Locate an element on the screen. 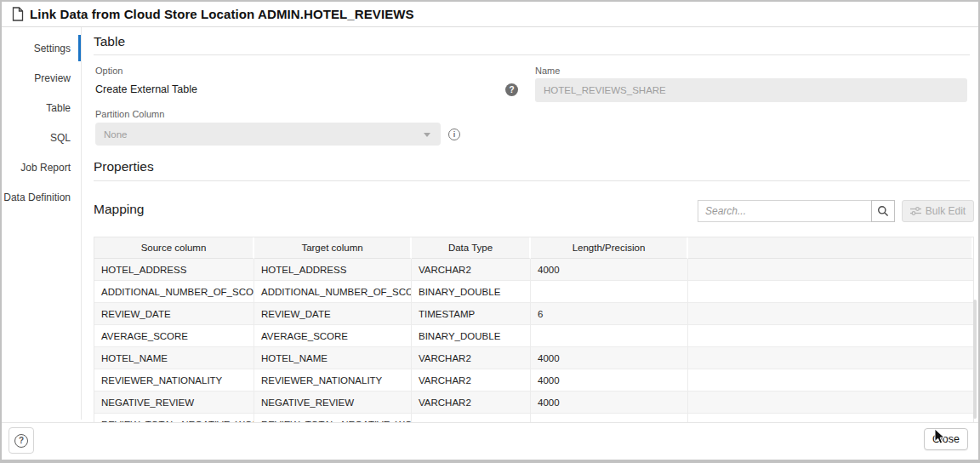  title-bar: Link Data from Cloud Store Location ADMI… is located at coordinates (490, 14).